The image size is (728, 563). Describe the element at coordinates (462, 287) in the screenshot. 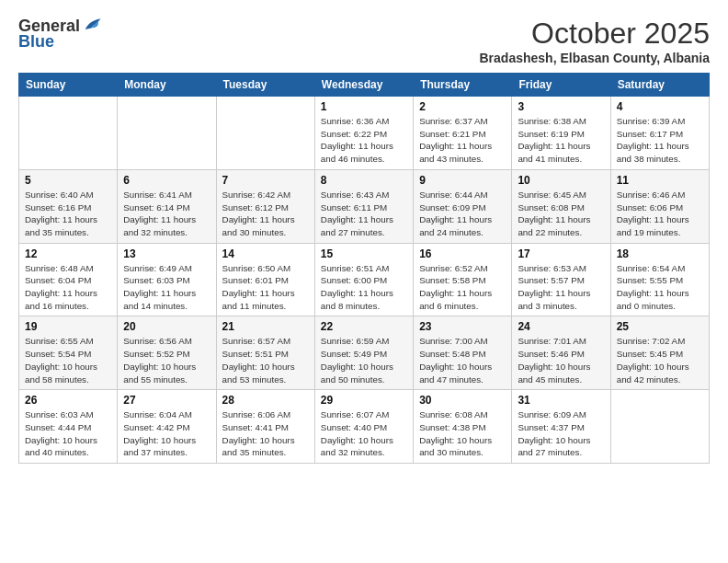

I see `day-info: Sunrise: 6:52 AM Sunset: 5:58 PM Dayligh…` at that location.